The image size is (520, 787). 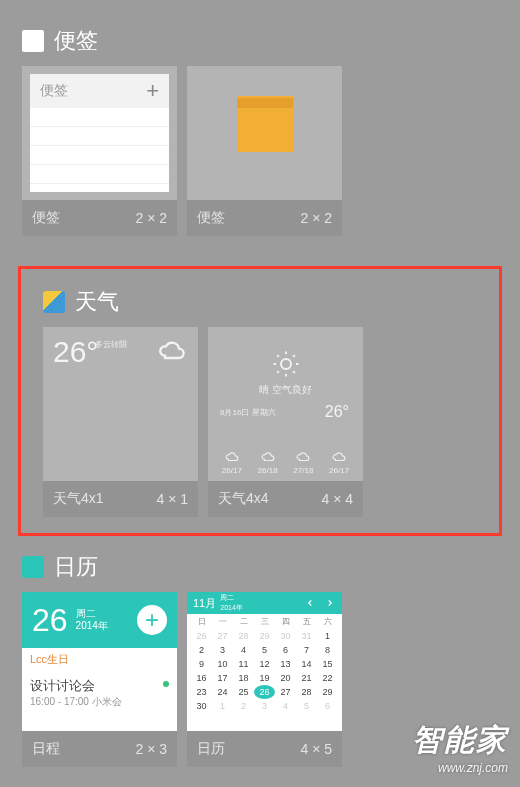 What do you see at coordinates (328, 650) in the screenshot?
I see `day-cell: 8` at bounding box center [328, 650].